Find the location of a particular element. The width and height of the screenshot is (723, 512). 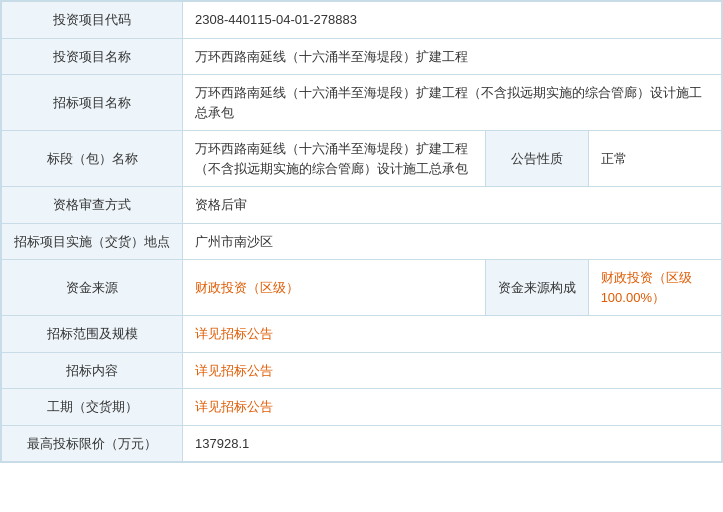

row-label-7: 招标范围及规模 is located at coordinates (92, 334).